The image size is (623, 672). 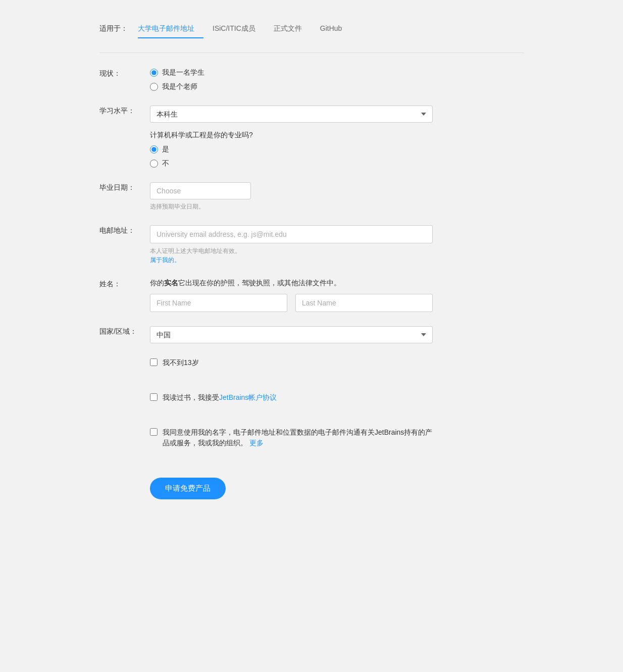 I want to click on graduation-content: 选择预期毕业日期。, so click(x=291, y=197).